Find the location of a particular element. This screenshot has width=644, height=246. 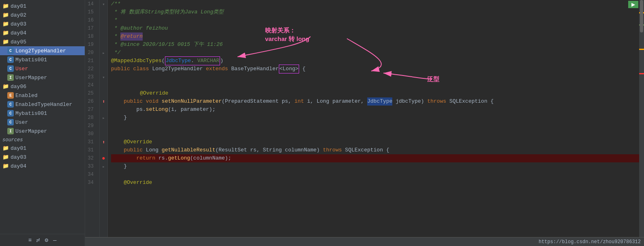

sidebar-item-enabledtypehandler: C EnabledTypeHandler is located at coordinates (42, 104).